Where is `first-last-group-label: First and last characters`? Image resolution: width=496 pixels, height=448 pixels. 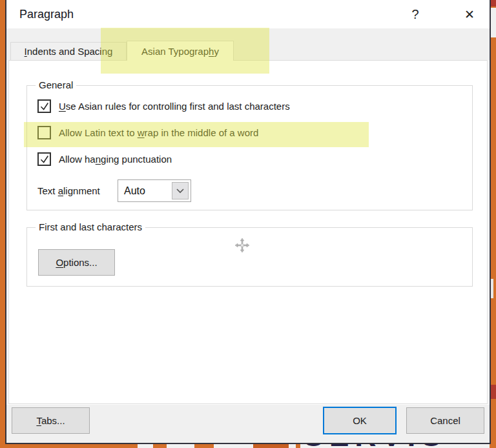
first-last-group-label: First and last characters is located at coordinates (90, 227).